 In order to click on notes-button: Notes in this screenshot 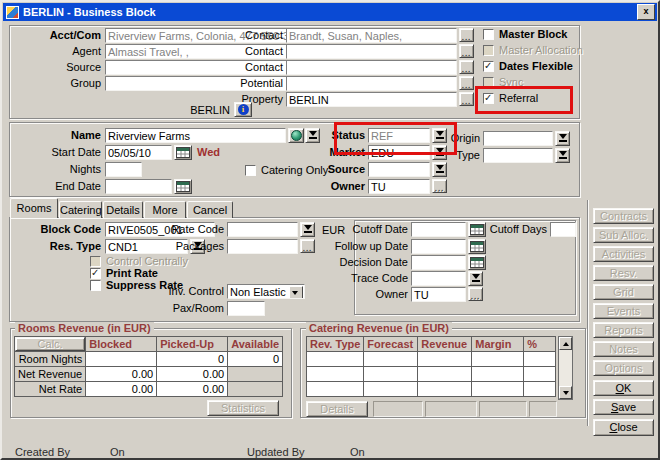, I will do `click(624, 349)`.